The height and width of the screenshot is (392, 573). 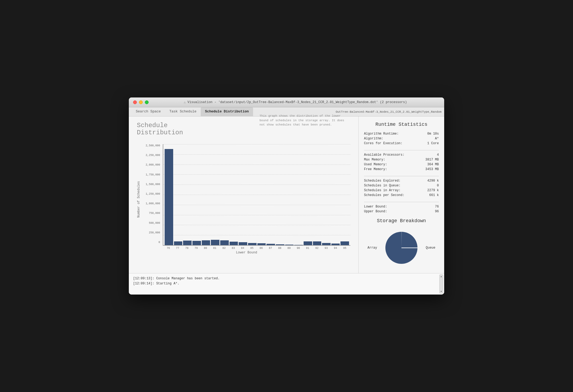 What do you see at coordinates (159, 242) in the screenshot?
I see `y-tick: 0` at bounding box center [159, 242].